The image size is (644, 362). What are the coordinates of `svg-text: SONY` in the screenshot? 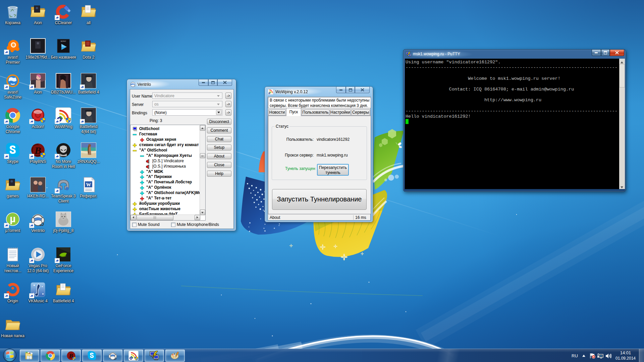 It's located at (63, 41).